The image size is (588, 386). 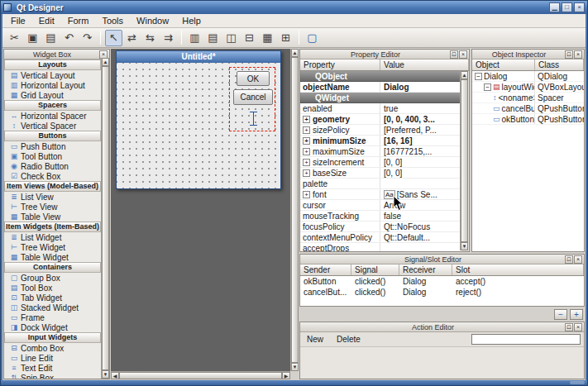 I want to click on copy-icon: ▣, so click(x=33, y=38).